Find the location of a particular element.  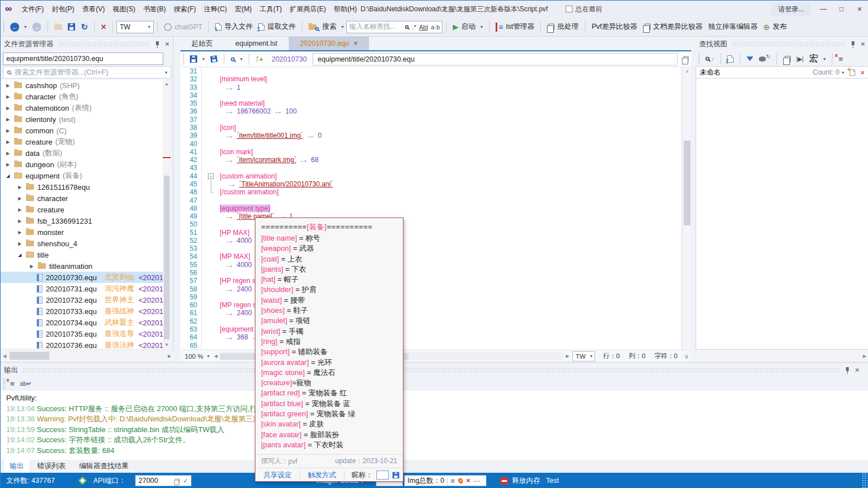

tree-item: ▶shenshou_4 is located at coordinates (82, 243).